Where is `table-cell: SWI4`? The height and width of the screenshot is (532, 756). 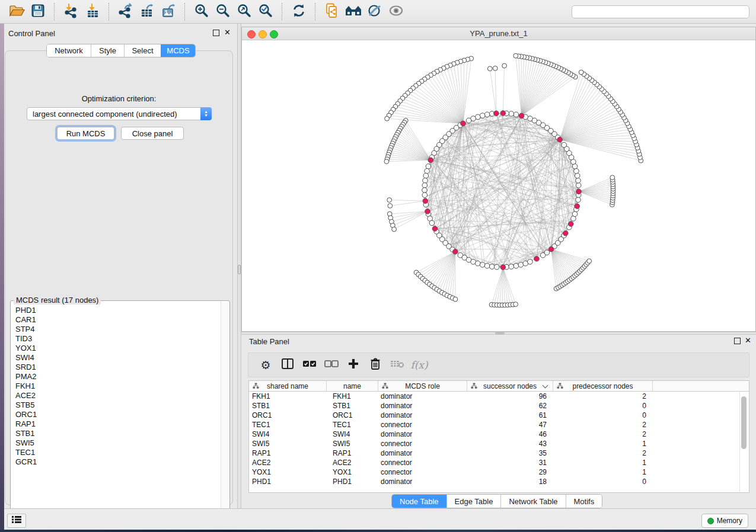
table-cell: SWI4 is located at coordinates (288, 434).